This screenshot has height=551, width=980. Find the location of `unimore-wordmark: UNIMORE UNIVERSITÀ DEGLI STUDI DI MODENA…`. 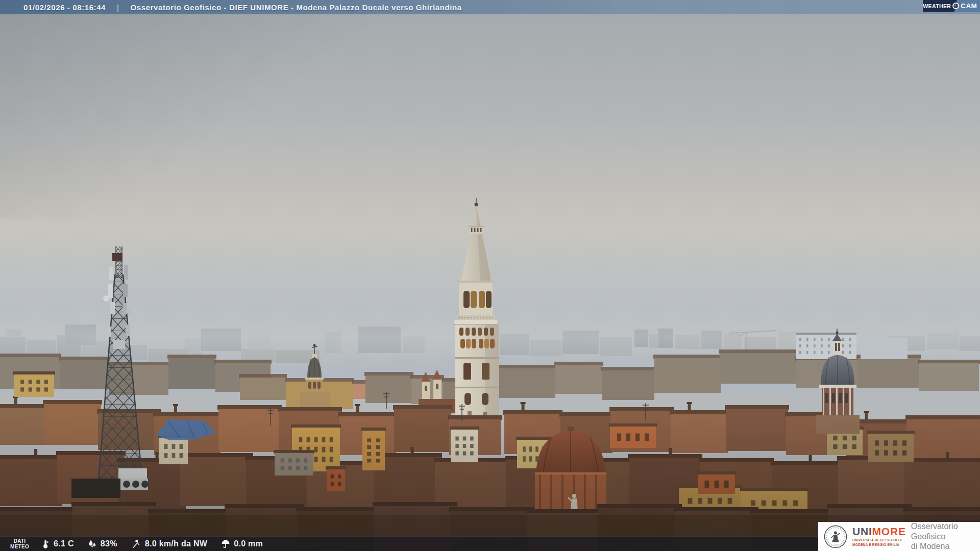

unimore-wordmark: UNIMORE UNIVERSITÀ DEGLI STUDI DI MODENA… is located at coordinates (879, 536).